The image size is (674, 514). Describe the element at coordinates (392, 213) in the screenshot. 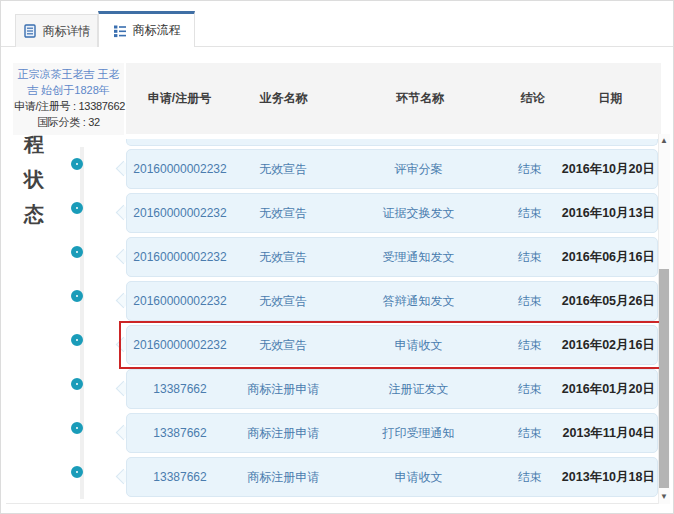

I see `row-card: 20160000002232 无效宣告 证据交换发文 结束 2016年10月13…` at that location.